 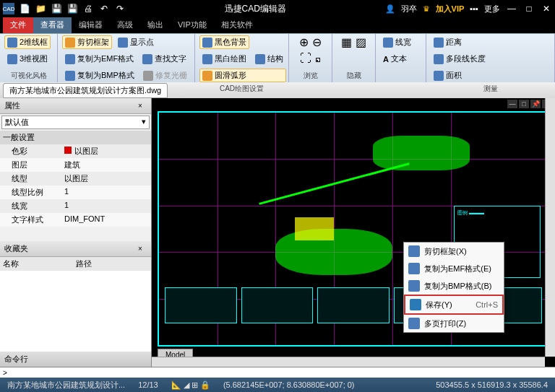 What do you see at coordinates (39, 264) in the screenshot?
I see `fav-col-name: 名称` at bounding box center [39, 264].